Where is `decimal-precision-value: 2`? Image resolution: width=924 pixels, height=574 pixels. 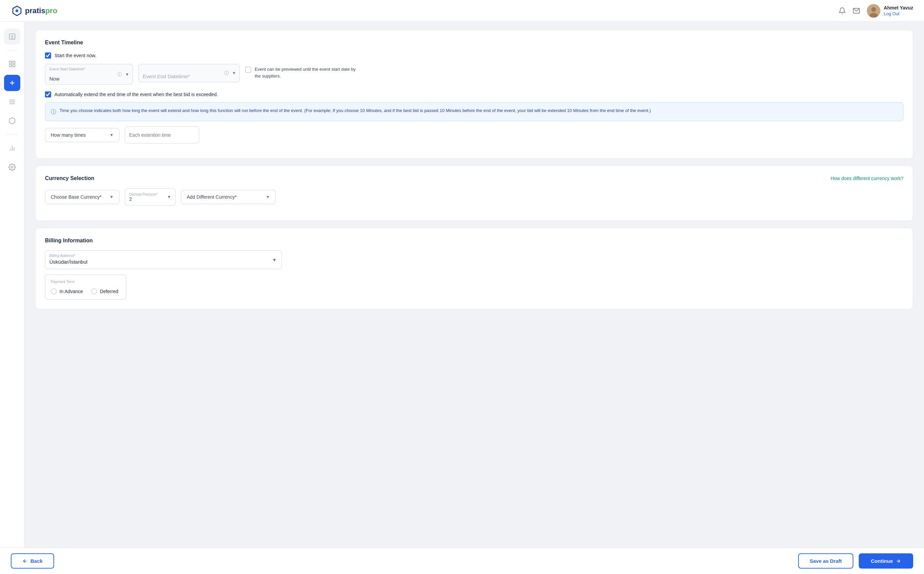 decimal-precision-value: 2 is located at coordinates (146, 199).